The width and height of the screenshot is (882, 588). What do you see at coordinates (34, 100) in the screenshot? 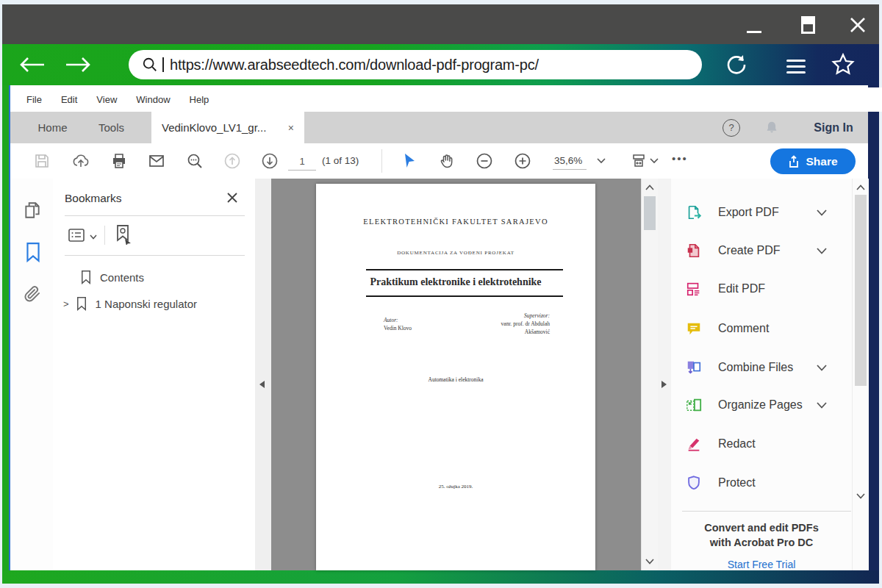
I see `menu-file: File` at bounding box center [34, 100].